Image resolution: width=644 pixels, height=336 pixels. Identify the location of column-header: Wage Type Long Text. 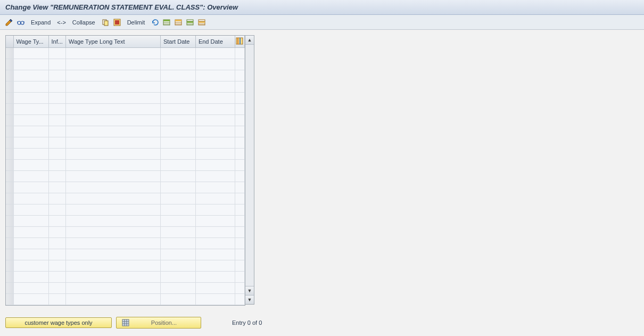
(113, 42).